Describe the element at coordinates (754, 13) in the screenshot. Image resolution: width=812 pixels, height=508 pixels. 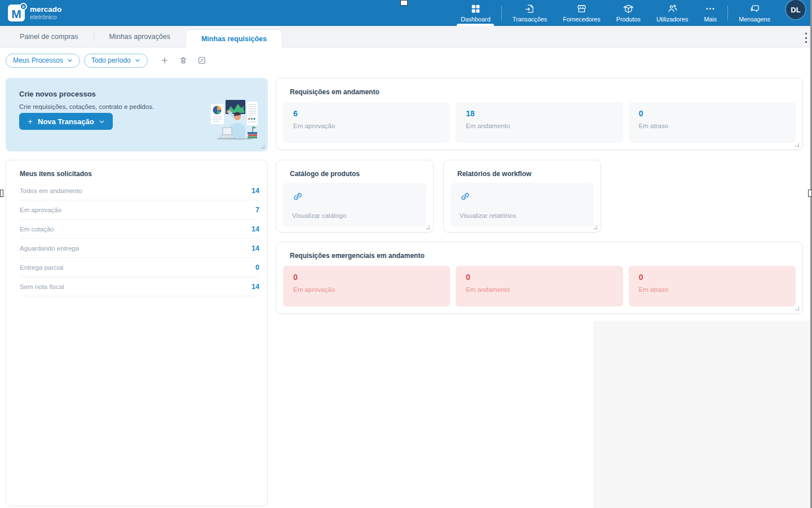
I see `nav-item-messages: Mensagens` at that location.